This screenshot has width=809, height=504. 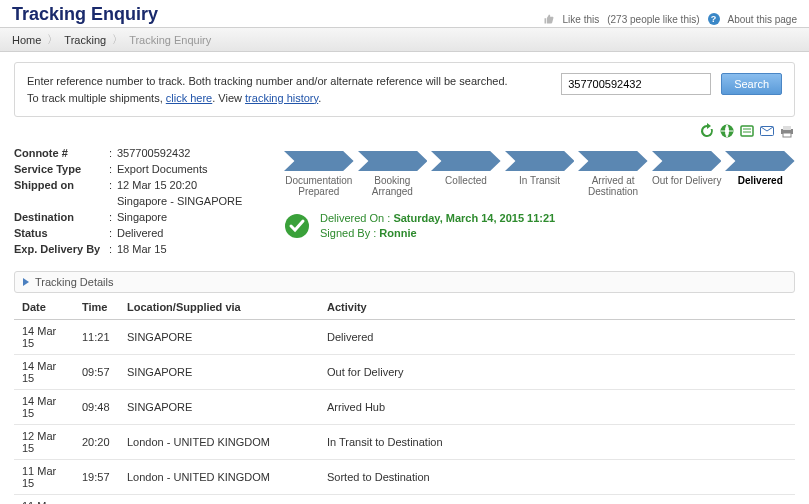 I want to click on step-label: Collected, so click(x=466, y=180).